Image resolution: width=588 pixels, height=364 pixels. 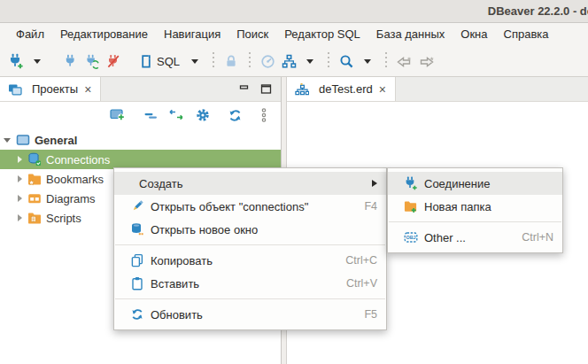 I want to click on connections-icon, so click(x=35, y=159).